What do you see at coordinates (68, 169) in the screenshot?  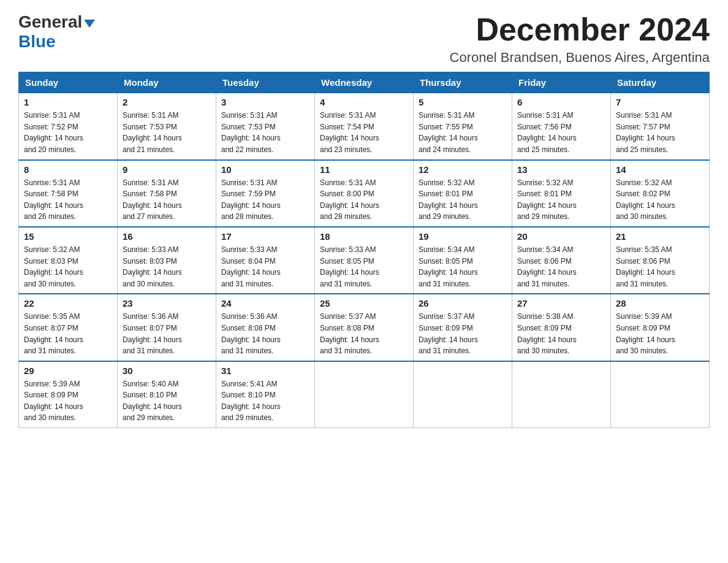 I see `day-number: 8` at bounding box center [68, 169].